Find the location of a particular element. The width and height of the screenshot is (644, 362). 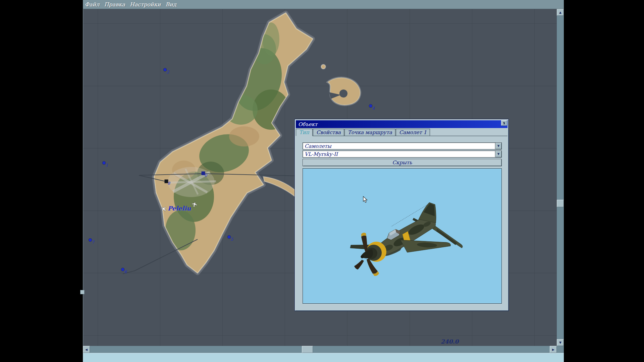

status-bar is located at coordinates (323, 357).